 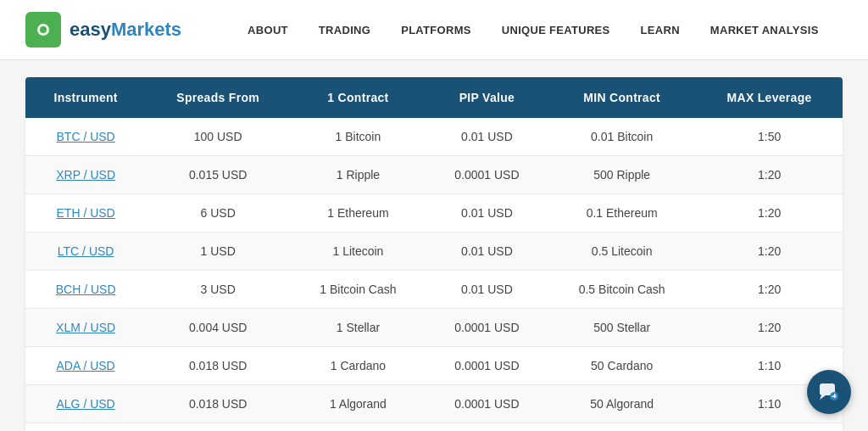 What do you see at coordinates (358, 367) in the screenshot?
I see `data-cell: 1 Cardano` at bounding box center [358, 367].